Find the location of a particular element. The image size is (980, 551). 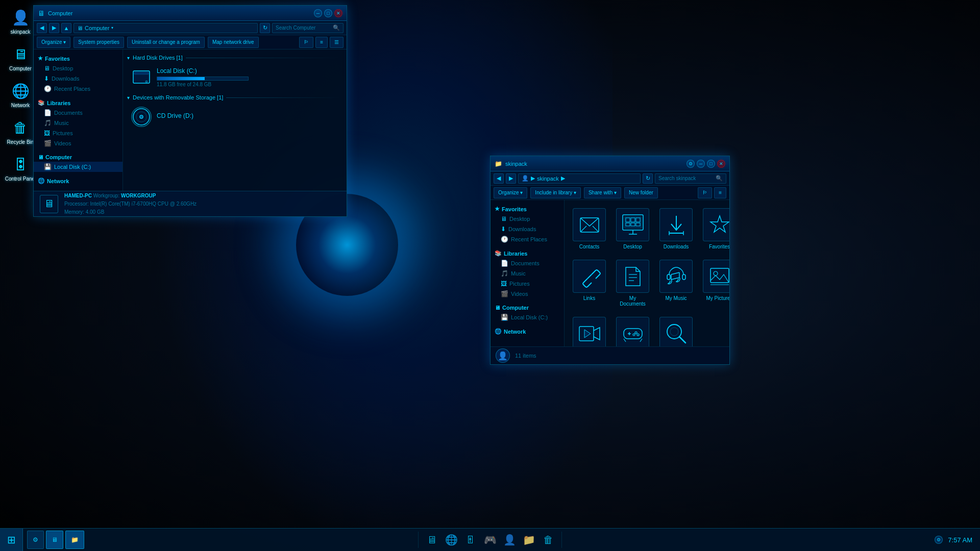

hdd-section-line is located at coordinates (264, 58).